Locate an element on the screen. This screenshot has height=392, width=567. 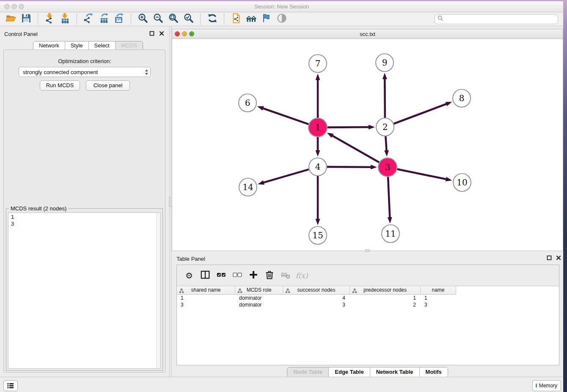
apply-layout-button is located at coordinates (212, 19).